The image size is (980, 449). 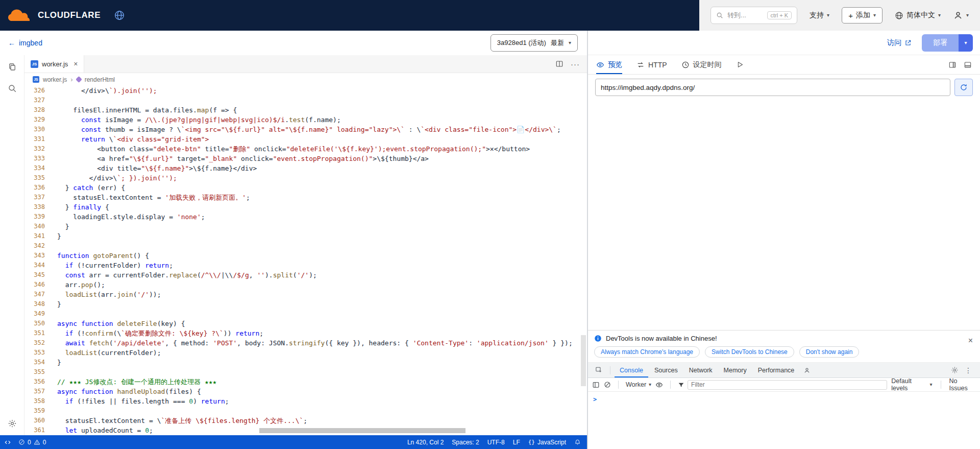 I want to click on close-icon: ×, so click(x=76, y=64).